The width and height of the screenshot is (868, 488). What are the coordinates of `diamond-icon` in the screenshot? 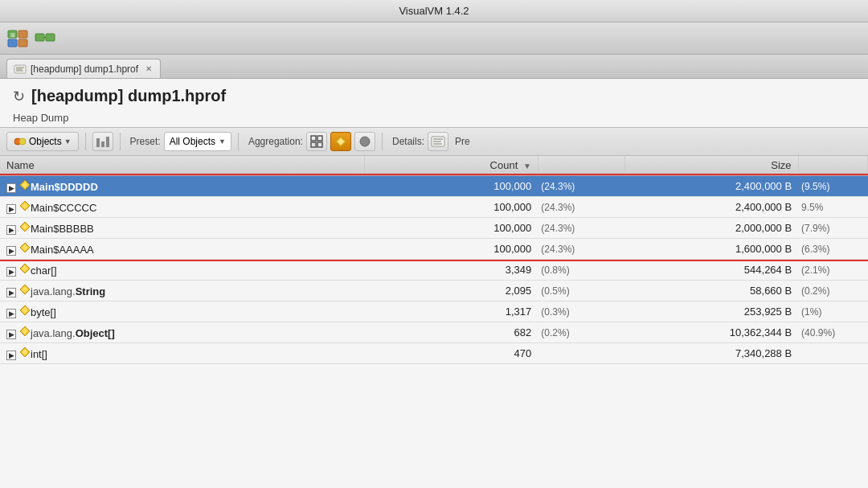 It's located at (341, 141).